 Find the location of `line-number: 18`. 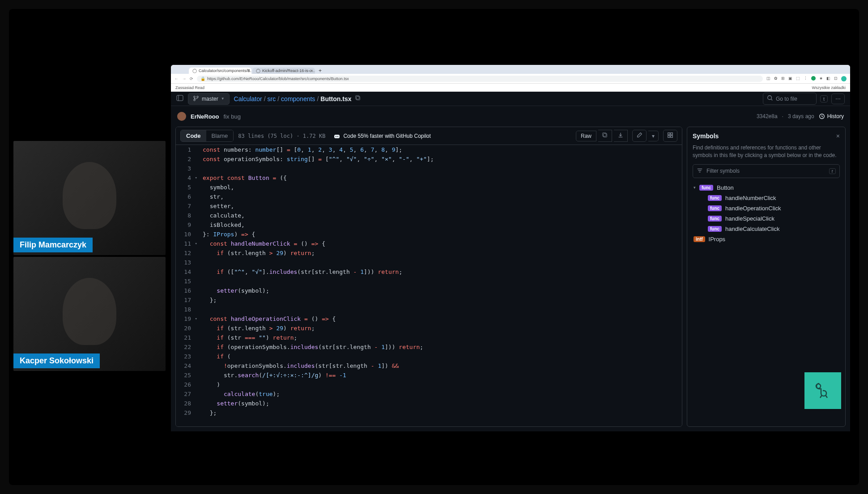

line-number: 18 is located at coordinates (187, 310).